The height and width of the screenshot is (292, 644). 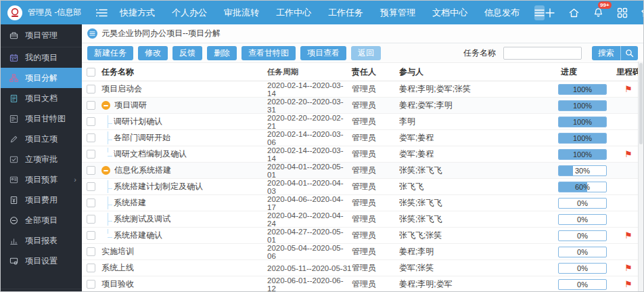 What do you see at coordinates (322, 12) in the screenshot?
I see `top-bar: 管理员 -信息部 快捷方式个人办公审批流转工作中心工作任务预算管理文档中心信息发…` at bounding box center [322, 12].